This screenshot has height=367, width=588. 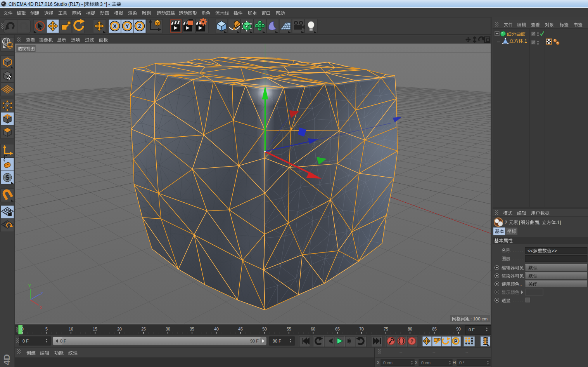 I want to click on svg-text: 0, so click(x=22, y=329).